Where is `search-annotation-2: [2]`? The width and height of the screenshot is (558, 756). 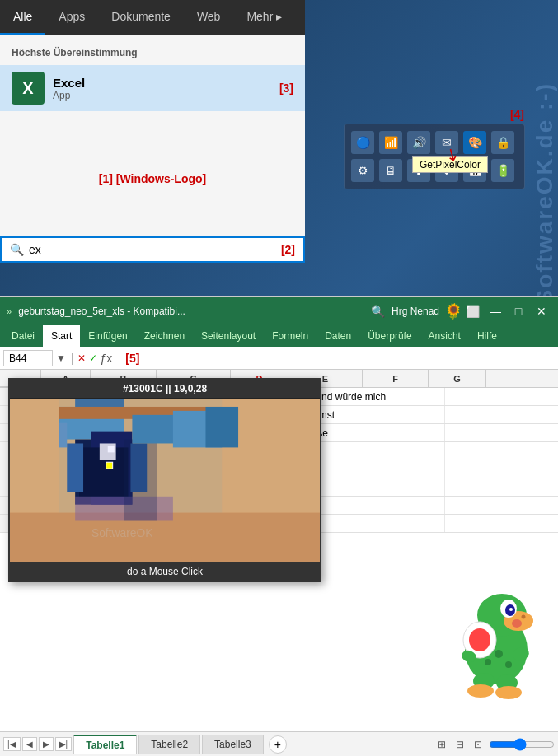
search-annotation-2: [2] is located at coordinates (288, 250).